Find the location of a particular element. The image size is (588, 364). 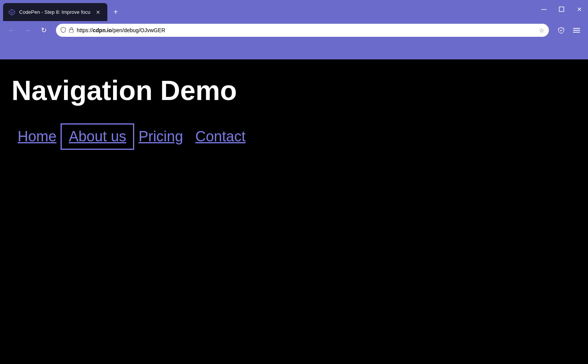

toolbar-right is located at coordinates (569, 30).